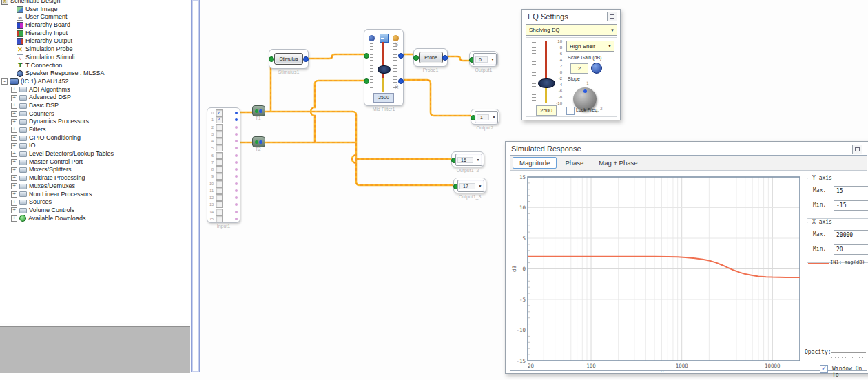 This screenshot has height=380, width=868. I want to click on tree-item: +Master Control Port, so click(95, 162).